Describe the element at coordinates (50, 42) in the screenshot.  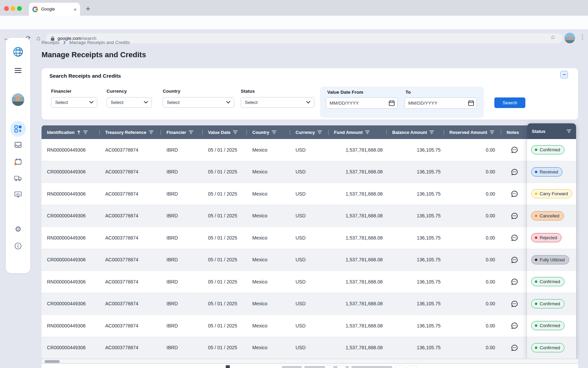
I see `breadcrumb-parent: Receipts` at that location.